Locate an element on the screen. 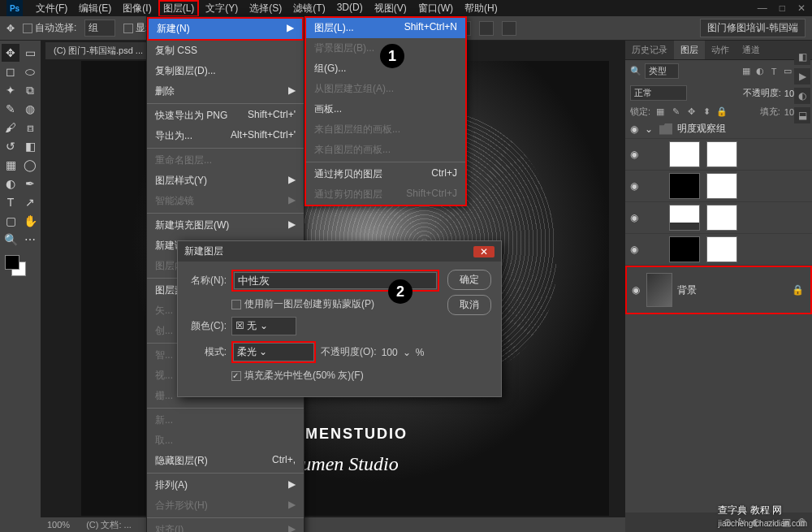 This screenshot has width=812, height=532. tab-layers: 图层 is located at coordinates (689, 50).